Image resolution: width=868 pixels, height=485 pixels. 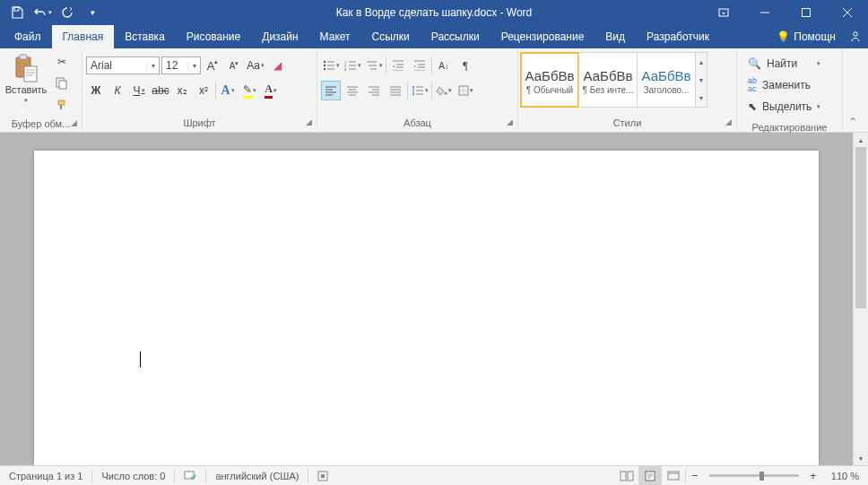 What do you see at coordinates (249, 91) in the screenshot?
I see `highlight-button: ✎▾` at bounding box center [249, 91].